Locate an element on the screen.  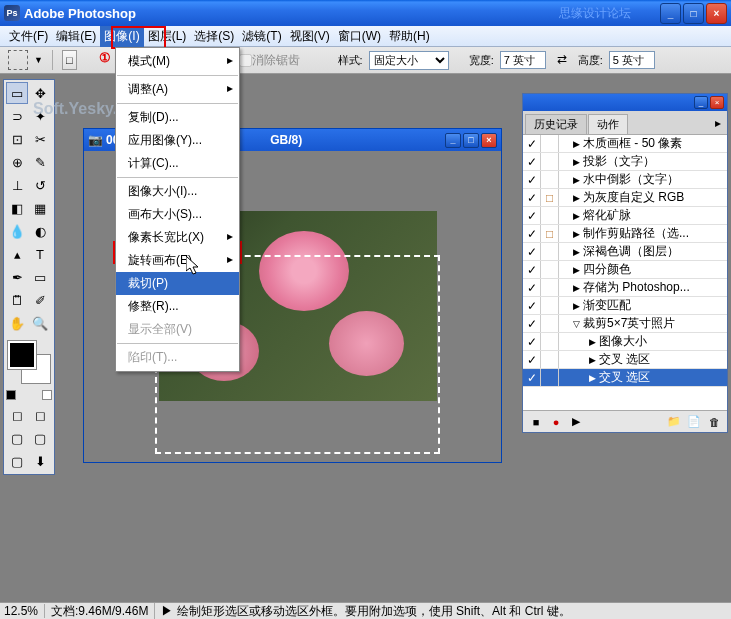
tool-crop: ⊡ is located at coordinates (17, 139).